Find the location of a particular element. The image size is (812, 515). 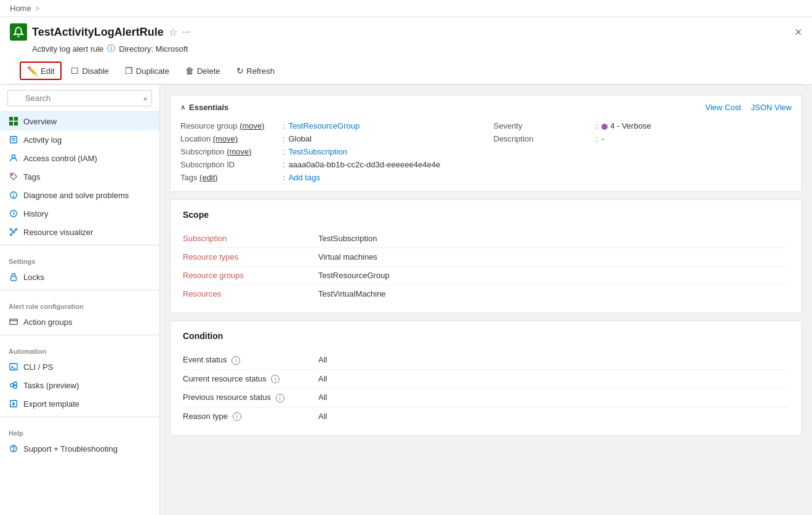

condition-event-status-value: All is located at coordinates (323, 359).